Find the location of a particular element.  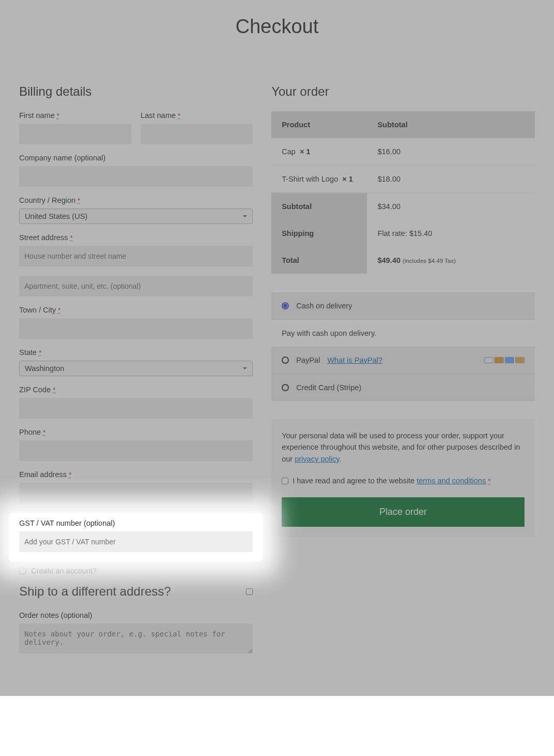

create-account-label: Create an account? is located at coordinates (64, 571).